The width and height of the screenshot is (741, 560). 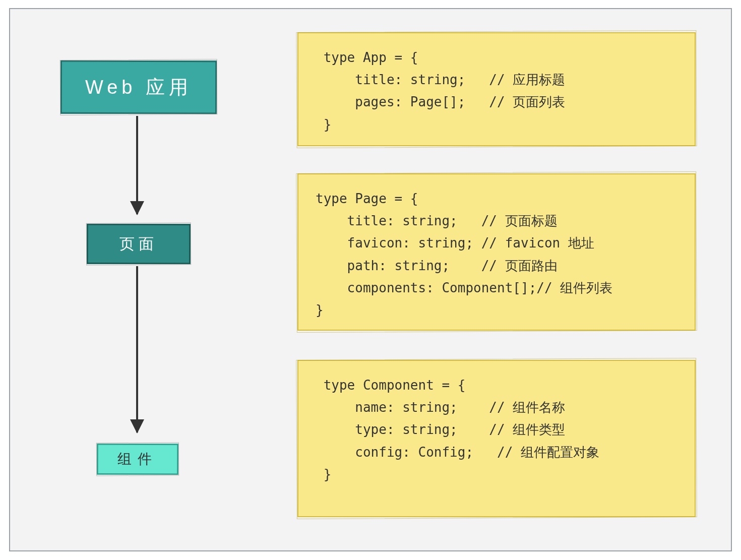 What do you see at coordinates (139, 244) in the screenshot?
I see `node-page: 页面` at bounding box center [139, 244].